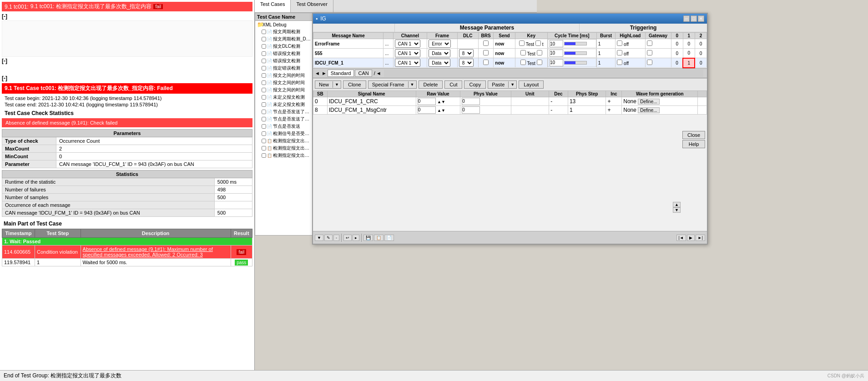 Image resolution: width=868 pixels, height=381 pixels. What do you see at coordinates (363, 73) in the screenshot?
I see `can-tab-can: CAN` at bounding box center [363, 73].